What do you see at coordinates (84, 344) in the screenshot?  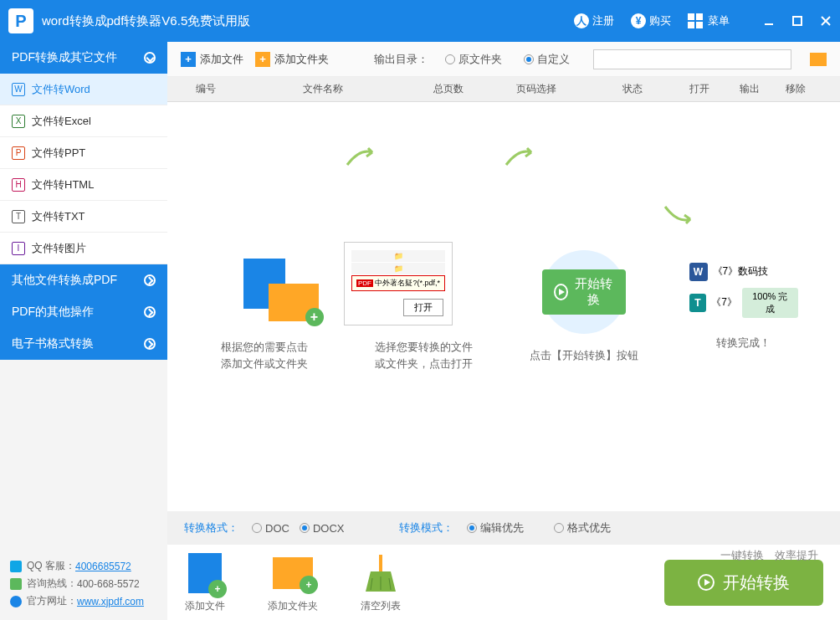 I see `sidebar-group-ebook: 电子书格式转换` at bounding box center [84, 344].